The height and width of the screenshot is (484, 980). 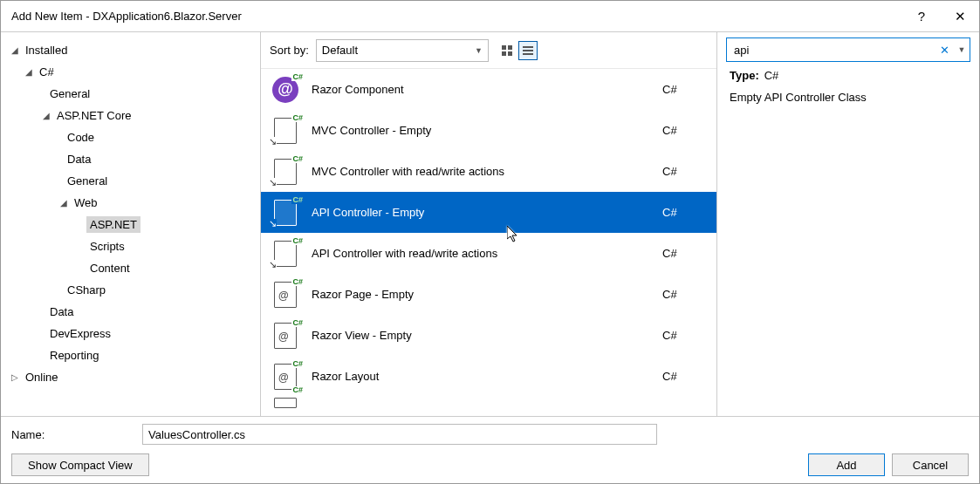 What do you see at coordinates (131, 115) in the screenshot?
I see `tree-item-aspnetcore: ◢ASP.NET Core` at bounding box center [131, 115].